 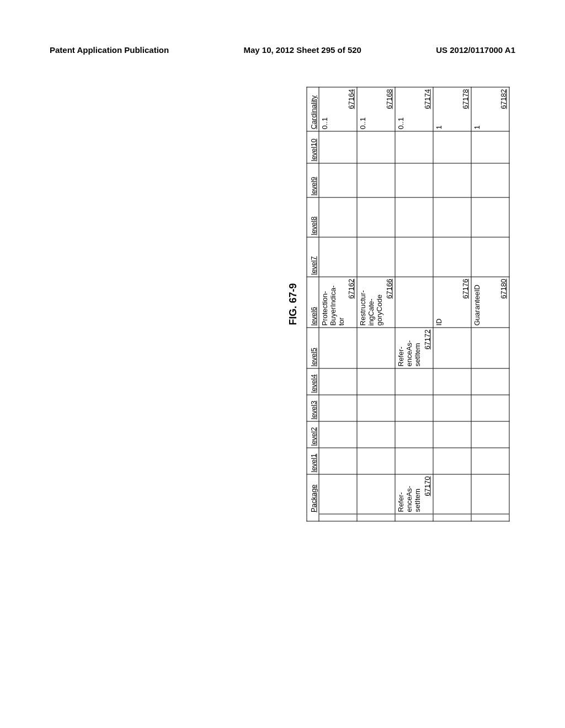 What do you see at coordinates (313, 382) in the screenshot?
I see `col-level4: level4` at bounding box center [313, 382].